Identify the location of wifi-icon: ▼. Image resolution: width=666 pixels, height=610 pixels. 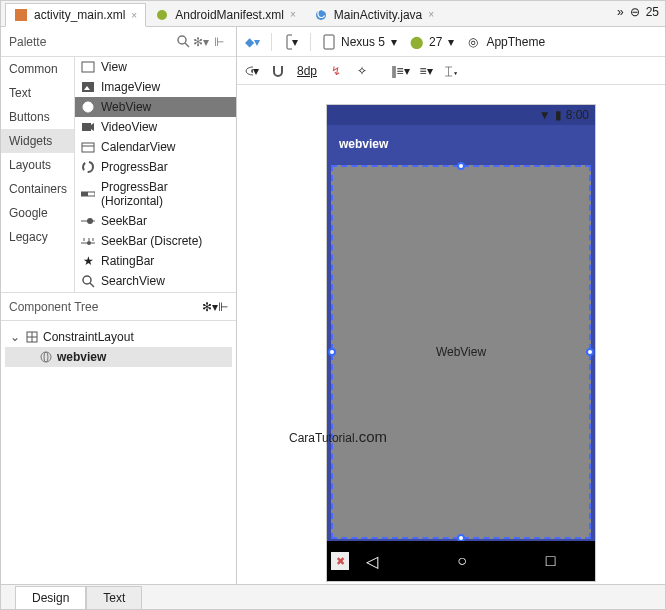
(545, 115).